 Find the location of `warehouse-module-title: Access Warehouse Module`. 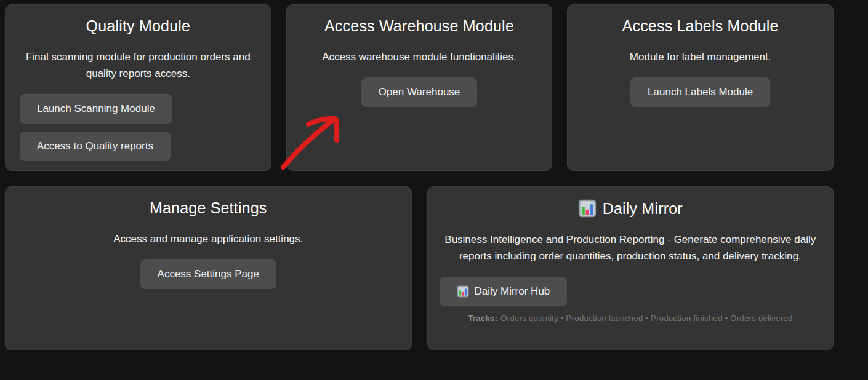

warehouse-module-title: Access Warehouse Module is located at coordinates (420, 26).